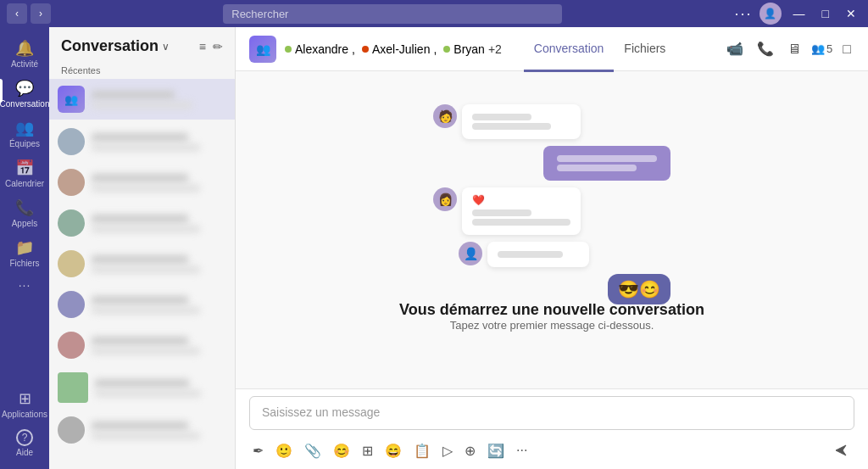 The height and width of the screenshot is (469, 868). Describe the element at coordinates (392, 14) in the screenshot. I see `search-input` at that location.